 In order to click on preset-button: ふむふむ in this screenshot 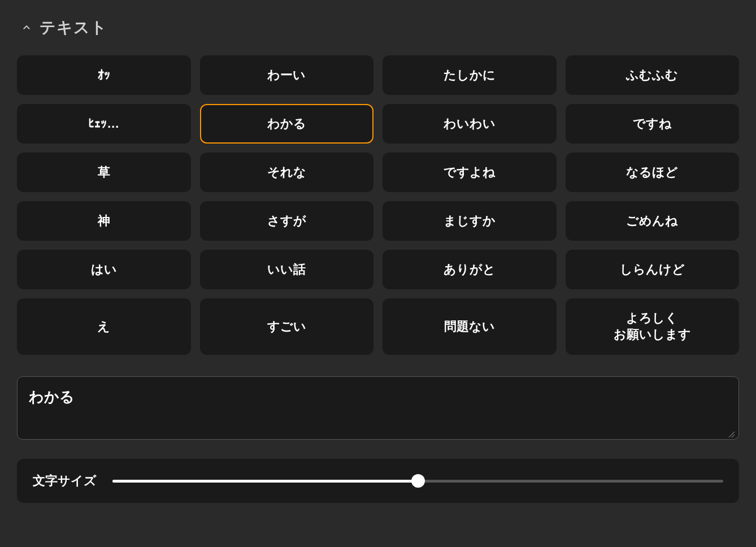, I will do `click(653, 75)`.